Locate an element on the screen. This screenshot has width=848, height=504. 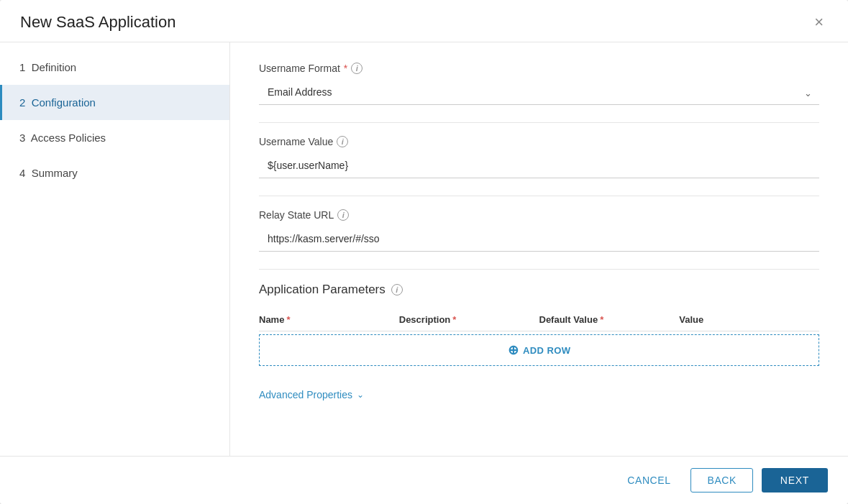
sidebar-item-summary: 4 Summary is located at coordinates (115, 173).